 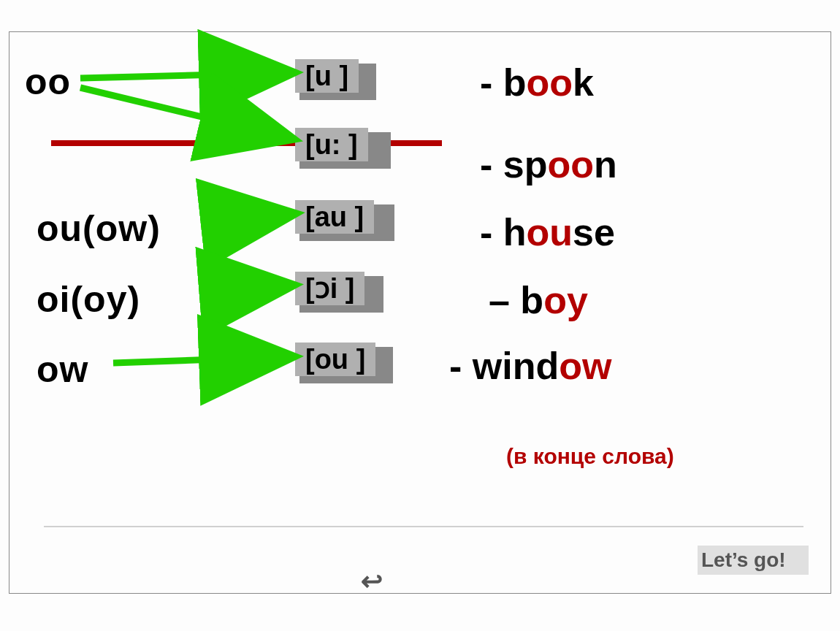 I want to click on example-spoon-pre: - sp, so click(x=513, y=164).